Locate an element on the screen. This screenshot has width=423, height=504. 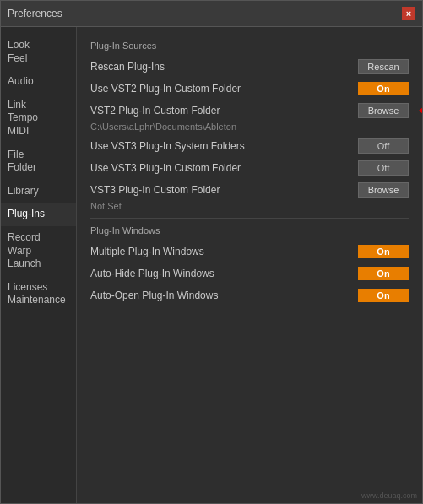
setting-sub-vst3-not-set: Not Set is located at coordinates (250, 206).